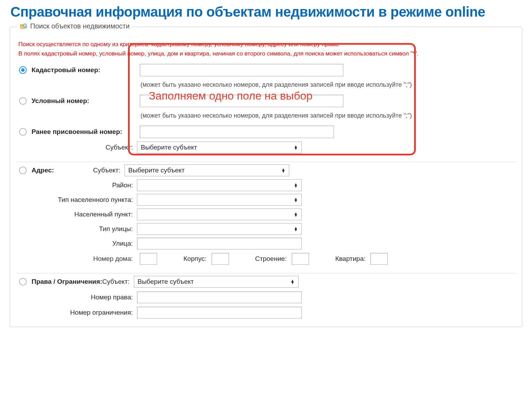  What do you see at coordinates (328, 85) in the screenshot?
I see `cadastral-hint: (может быть указано несколько номеров, д…` at bounding box center [328, 85].